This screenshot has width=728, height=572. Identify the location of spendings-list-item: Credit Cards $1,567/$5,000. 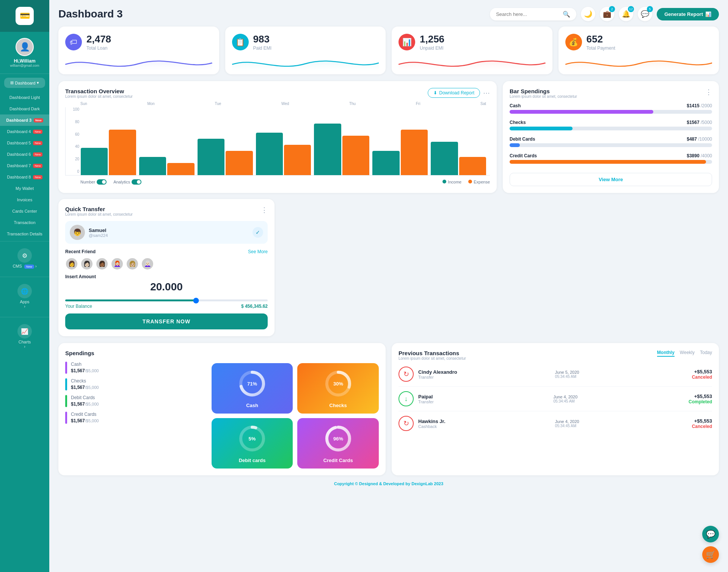
(135, 418).